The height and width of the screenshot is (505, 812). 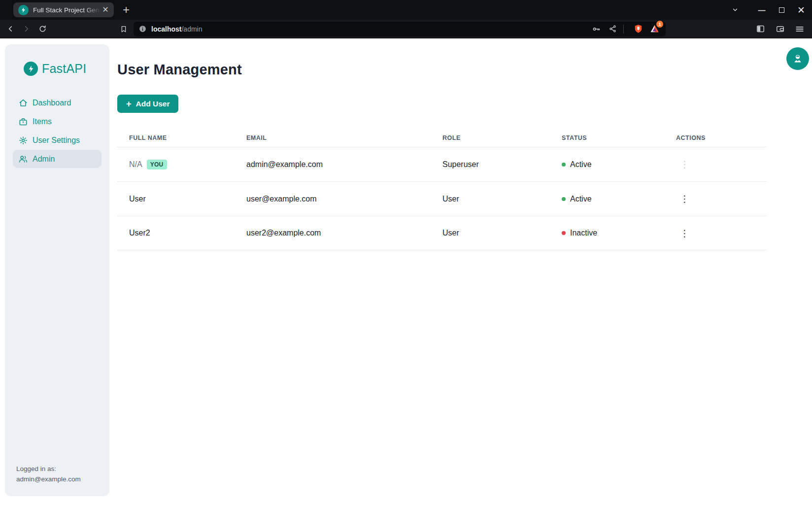 What do you see at coordinates (148, 103) in the screenshot?
I see `add-user-button: + Add User` at bounding box center [148, 103].